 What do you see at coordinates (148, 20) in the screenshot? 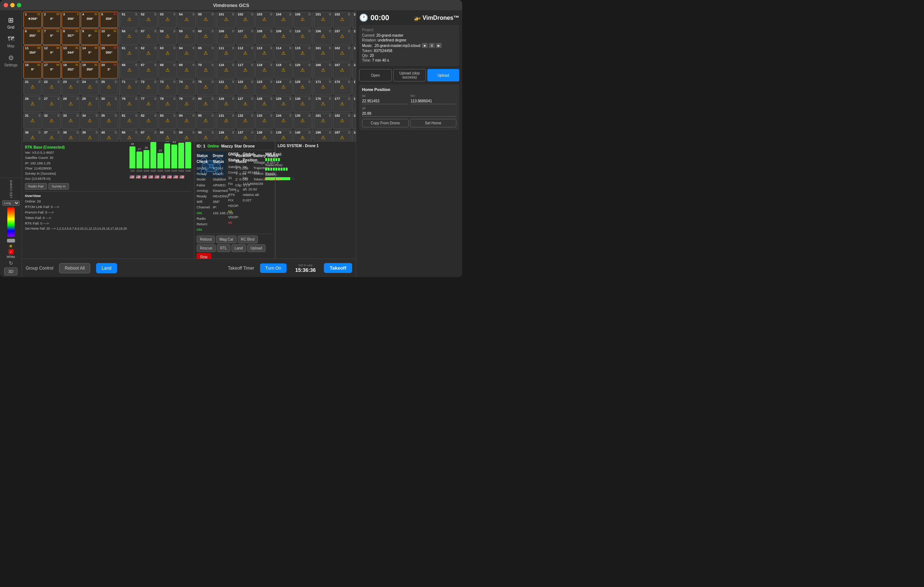
I see `drone-cell-52: 520⚠` at bounding box center [148, 20].